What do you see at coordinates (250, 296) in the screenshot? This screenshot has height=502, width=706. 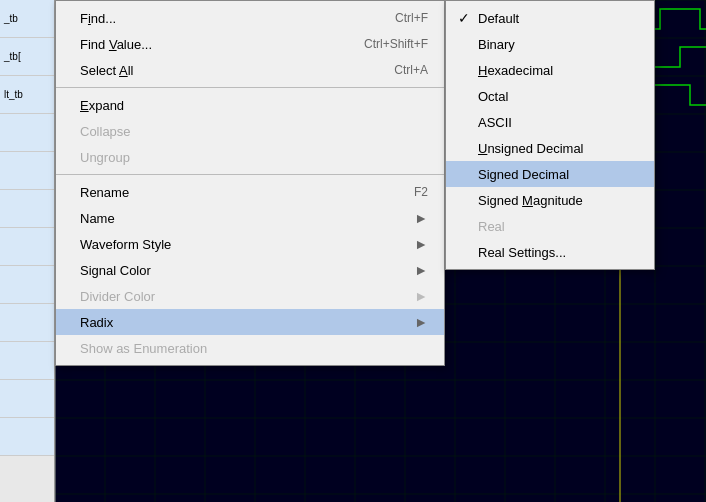 I see `menu-item-divider-color: Divider Color ►` at bounding box center [250, 296].